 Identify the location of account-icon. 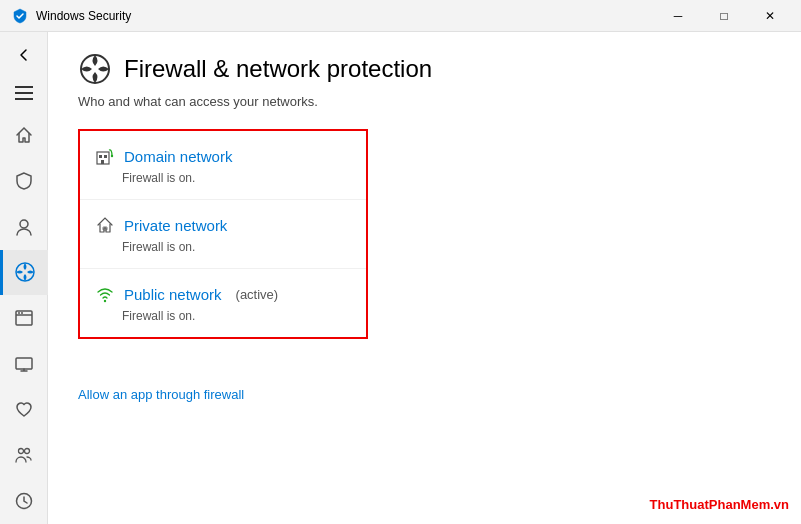
(24, 227).